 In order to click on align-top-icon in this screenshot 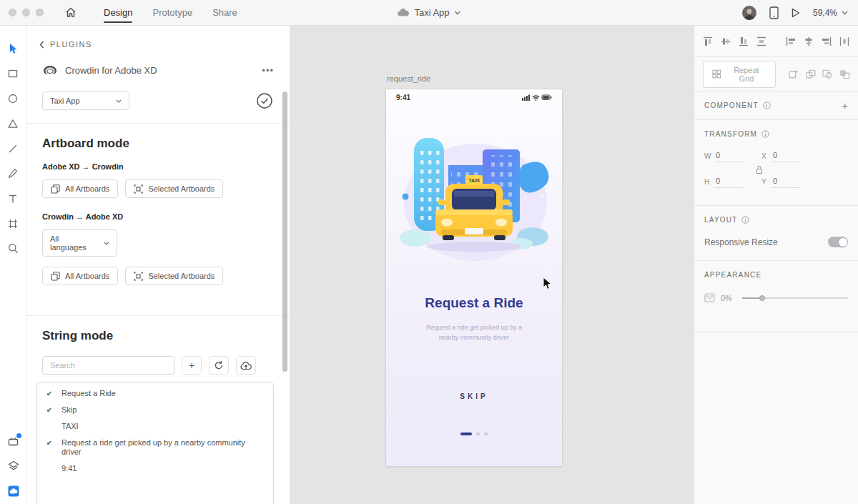, I will do `click(708, 41)`.